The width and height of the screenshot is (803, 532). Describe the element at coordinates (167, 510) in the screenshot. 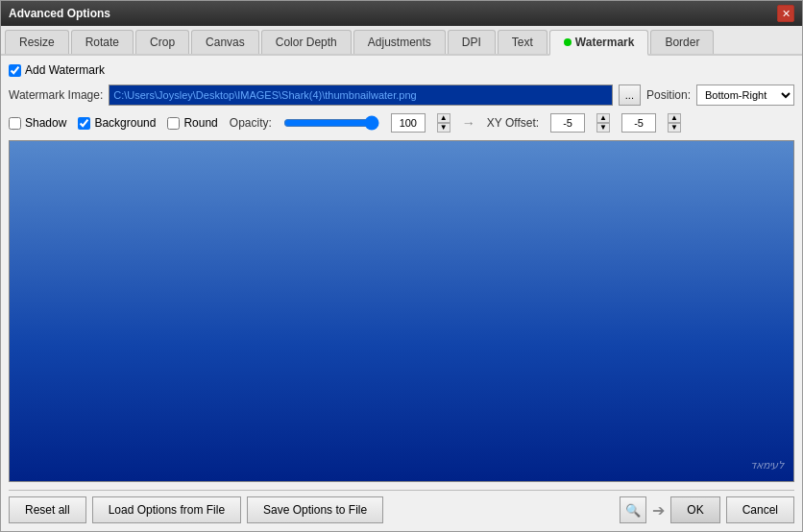

I see `load-options-button: Load Options from File` at that location.